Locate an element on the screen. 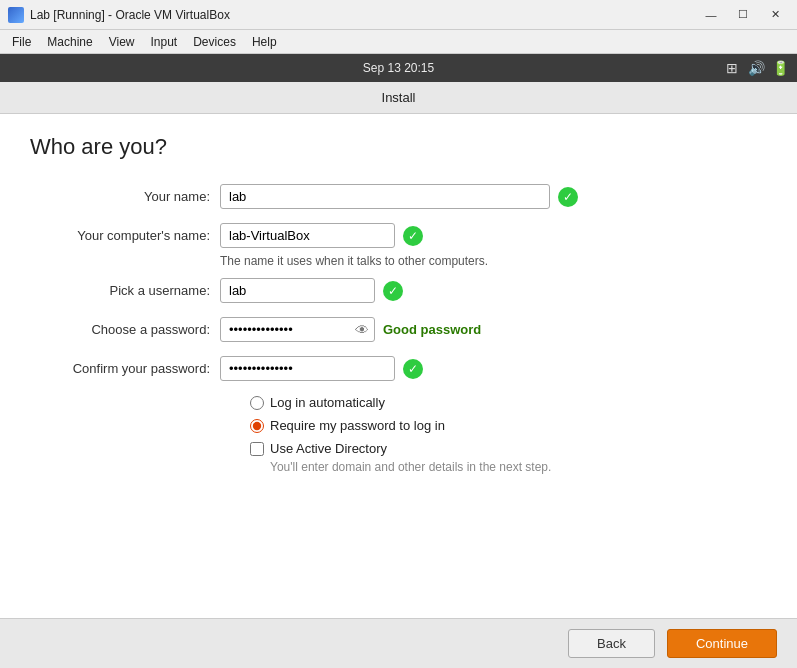 This screenshot has width=797, height=668. install-header: Install is located at coordinates (398, 98).